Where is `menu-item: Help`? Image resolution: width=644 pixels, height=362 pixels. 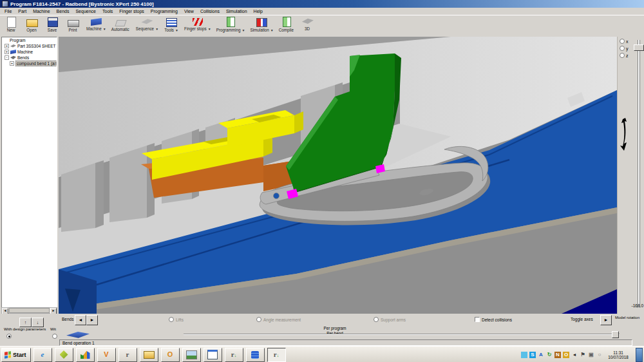
menu-item: Help is located at coordinates (258, 12).